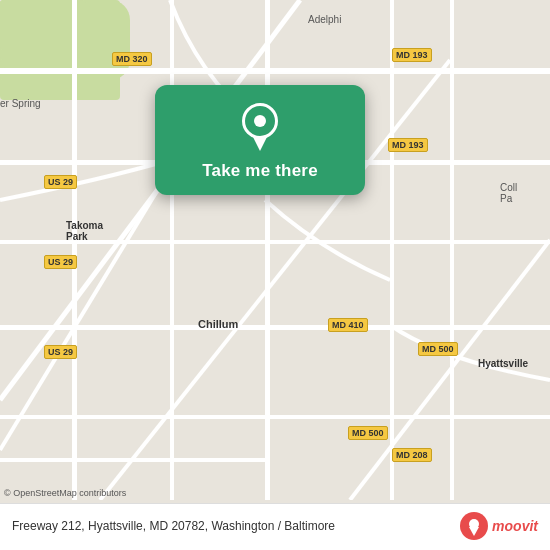 Image resolution: width=550 pixels, height=550 pixels. Describe the element at coordinates (132, 59) in the screenshot. I see `road-label-md320: MD 320` at that location.